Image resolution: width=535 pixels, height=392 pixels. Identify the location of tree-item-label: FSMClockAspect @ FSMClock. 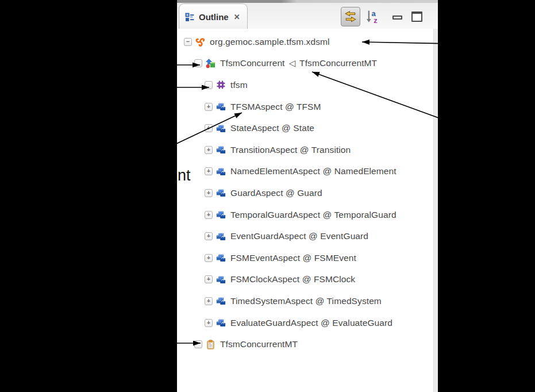
(293, 279).